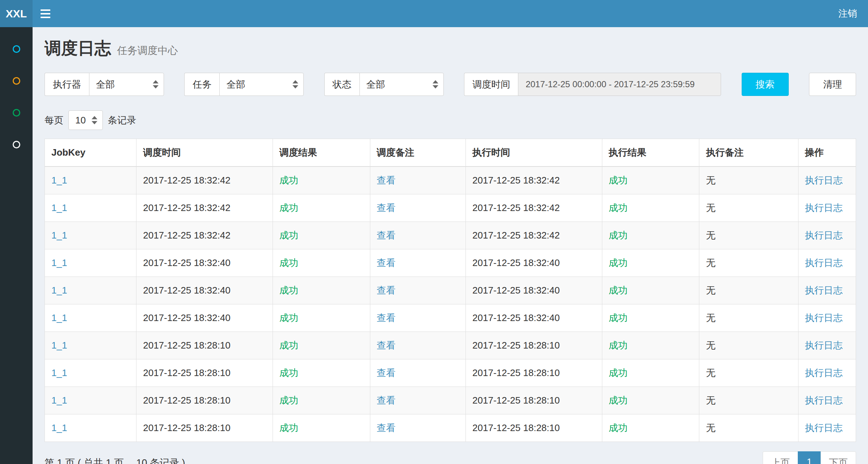 The height and width of the screenshot is (464, 868). What do you see at coordinates (321, 153) in the screenshot?
I see `col-trigger-result: 调度结果` at bounding box center [321, 153].